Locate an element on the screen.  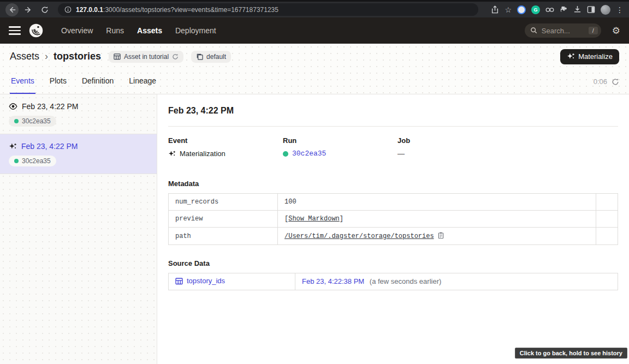
event-info-row: Event Materialization Run 30c2ea35 Job — is located at coordinates (393, 142).